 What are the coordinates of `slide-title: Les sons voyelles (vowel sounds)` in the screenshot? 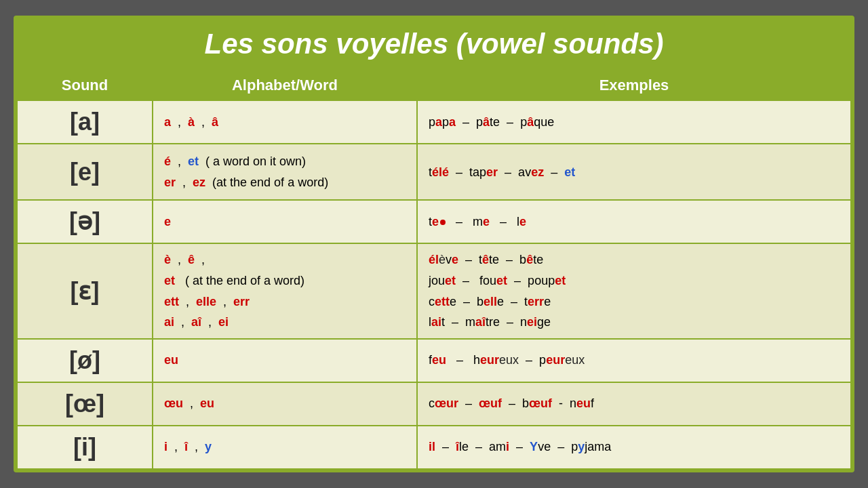 It's located at (434, 44).